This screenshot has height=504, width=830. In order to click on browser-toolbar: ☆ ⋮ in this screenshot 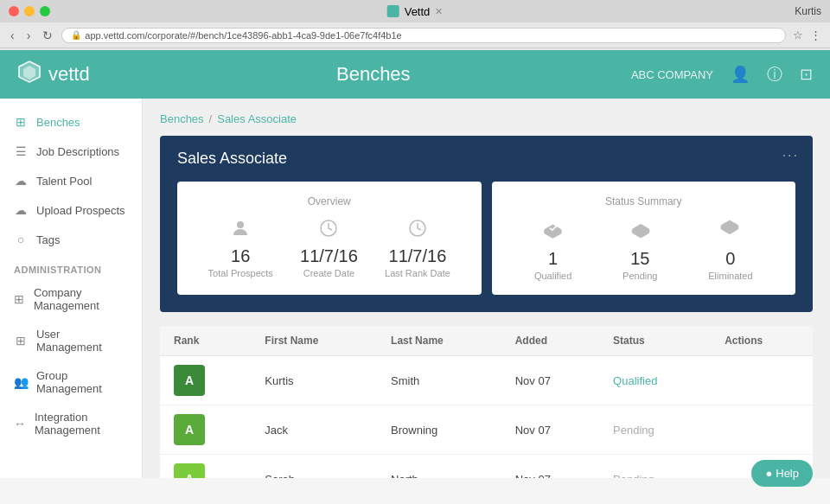, I will do `click(808, 35)`.